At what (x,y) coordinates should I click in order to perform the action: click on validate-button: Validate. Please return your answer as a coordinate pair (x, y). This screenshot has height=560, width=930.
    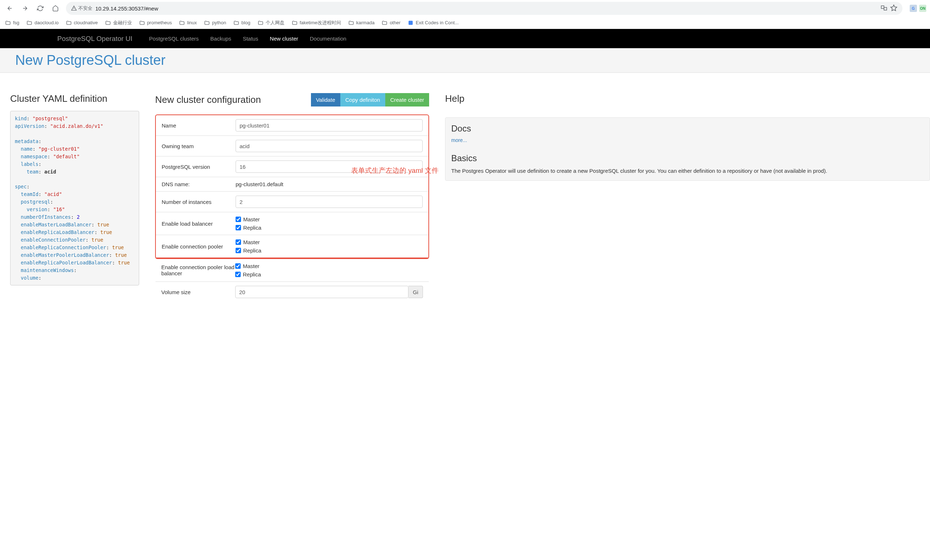
    Looking at the image, I should click on (326, 100).